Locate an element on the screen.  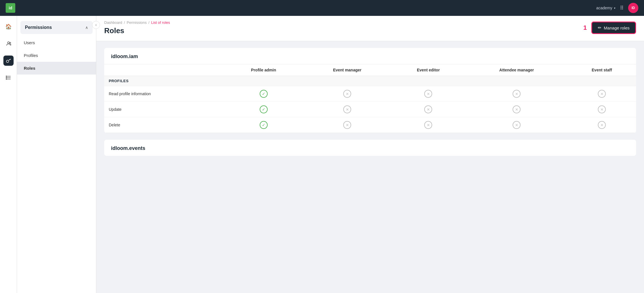
chevron-up-icon: ∧ is located at coordinates (87, 27).